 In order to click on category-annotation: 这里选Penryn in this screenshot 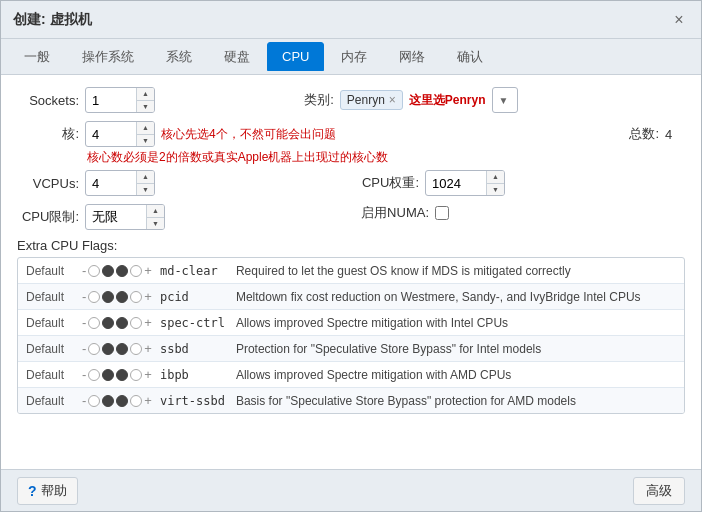, I will do `click(448, 100)`.